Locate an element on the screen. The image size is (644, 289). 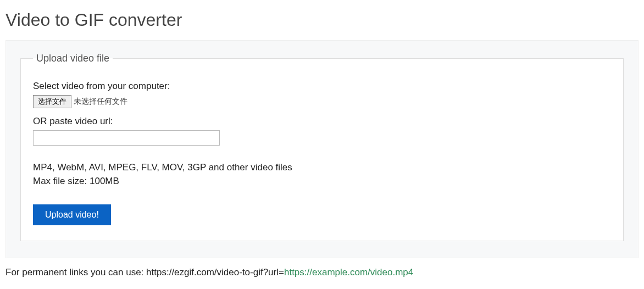
formats-note: MP4, WebM, AVI, MPEG, FLV, MOV, 3GP and … is located at coordinates (322, 168).